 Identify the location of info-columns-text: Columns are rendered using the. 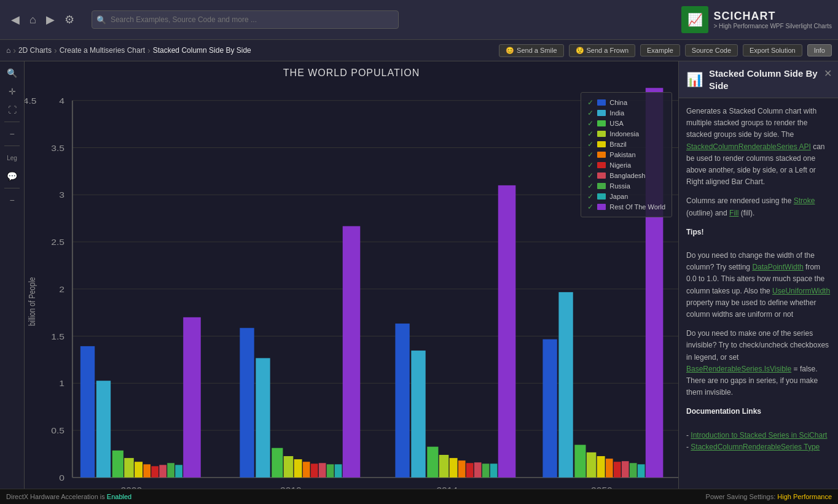
(738, 201).